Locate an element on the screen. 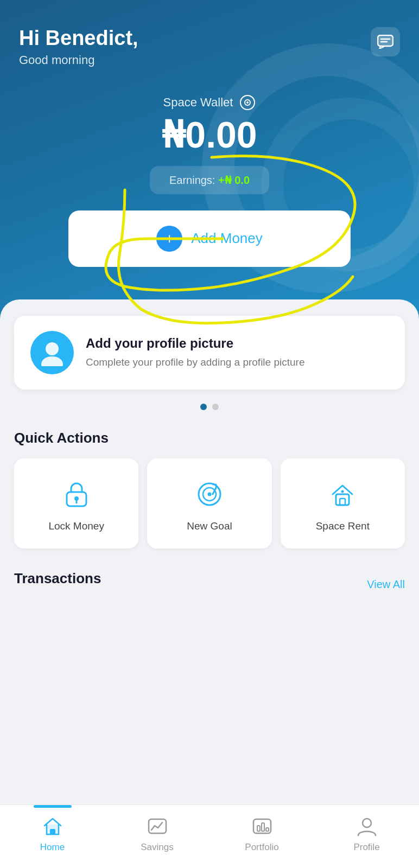  dots-indicator is located at coordinates (210, 407).